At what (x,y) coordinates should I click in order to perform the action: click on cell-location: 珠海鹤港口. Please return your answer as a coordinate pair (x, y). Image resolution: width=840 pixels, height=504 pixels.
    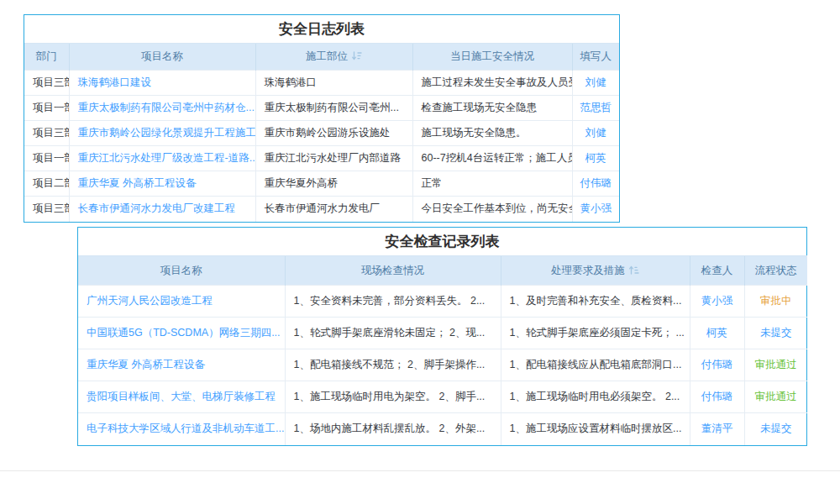
    Looking at the image, I should click on (334, 83).